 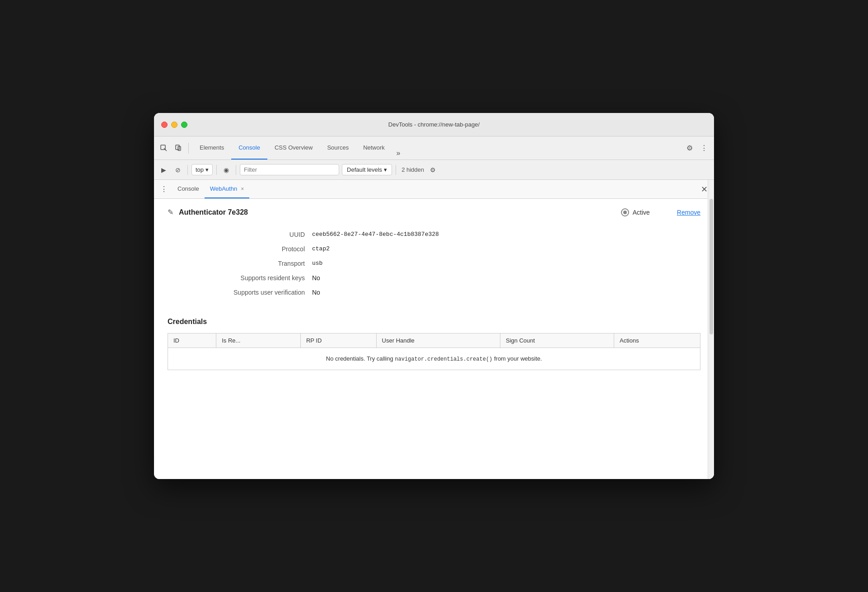 I want to click on tab-network: Network, so click(x=374, y=148).